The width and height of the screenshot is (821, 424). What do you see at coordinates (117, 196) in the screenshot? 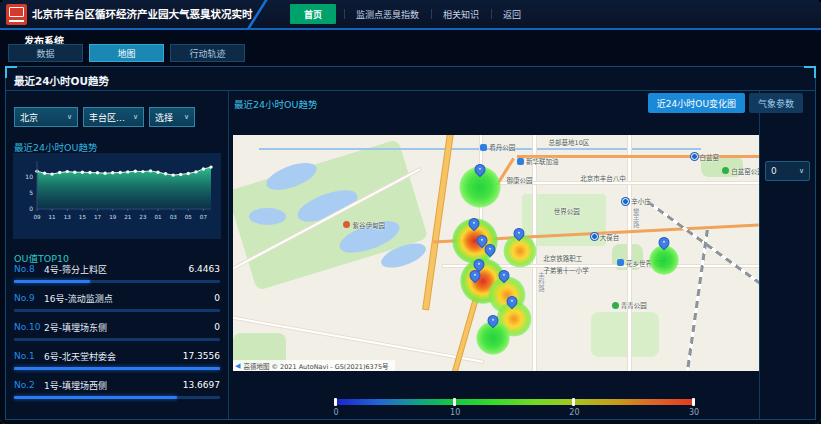
I see `trend-chart: 0510091113151719212301030507` at bounding box center [117, 196].